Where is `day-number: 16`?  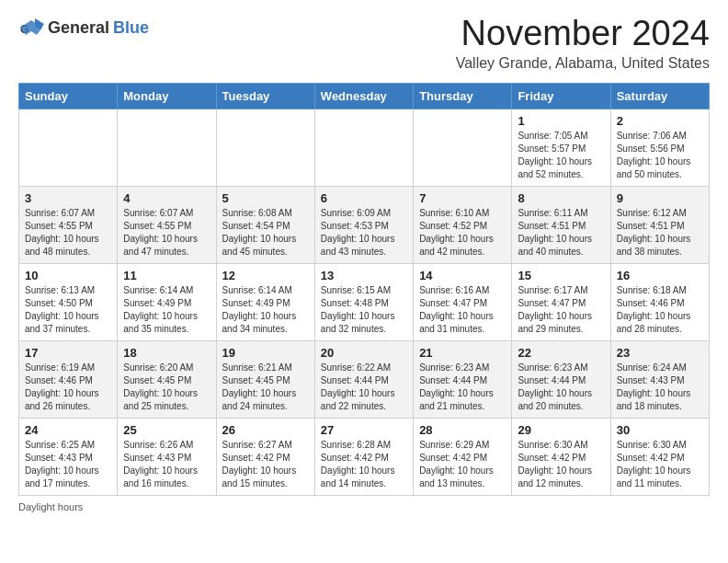
day-number: 16 is located at coordinates (660, 276).